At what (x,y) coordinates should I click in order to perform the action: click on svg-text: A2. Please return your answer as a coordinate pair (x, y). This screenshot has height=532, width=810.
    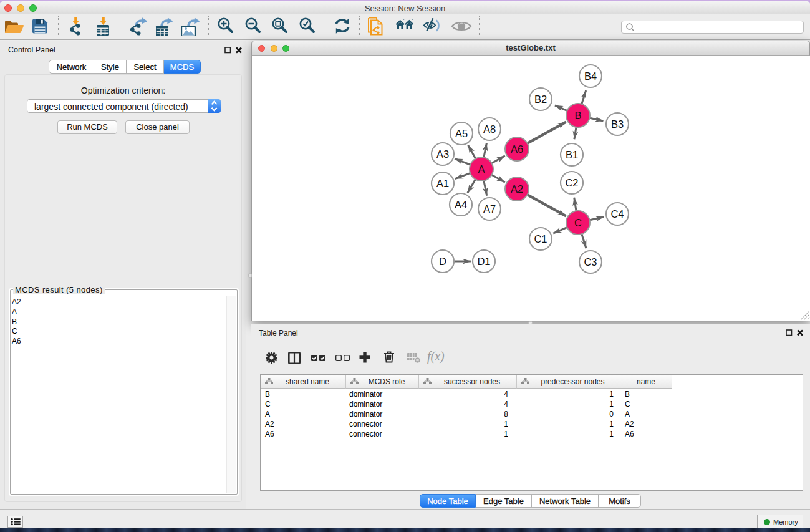
    Looking at the image, I should click on (517, 189).